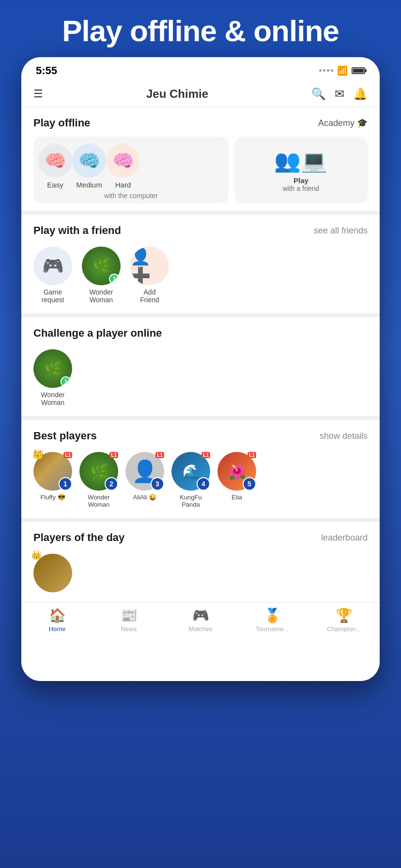 This screenshot has height=868, width=401. What do you see at coordinates (55, 185) in the screenshot?
I see `easy-label: Easy` at bounding box center [55, 185].